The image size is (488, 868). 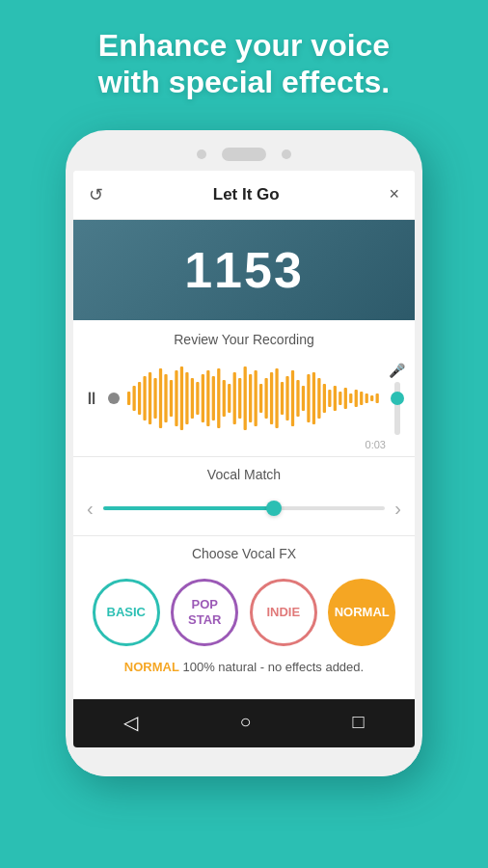 I want to click on vocal-match-section: Vocal Match ‹ ›, so click(x=244, y=496).